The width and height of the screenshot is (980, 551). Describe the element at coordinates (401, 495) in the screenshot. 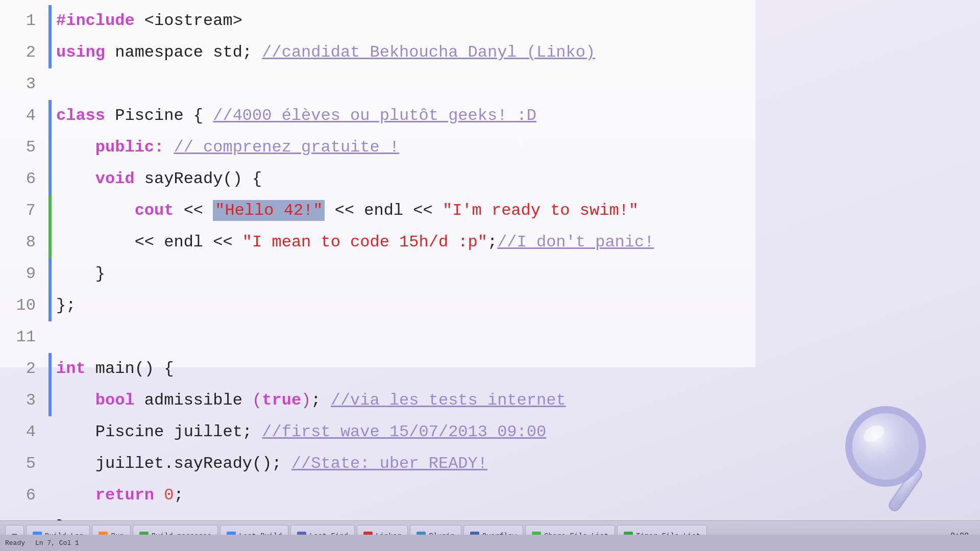

I see `line-content-m6: return 0;` at that location.